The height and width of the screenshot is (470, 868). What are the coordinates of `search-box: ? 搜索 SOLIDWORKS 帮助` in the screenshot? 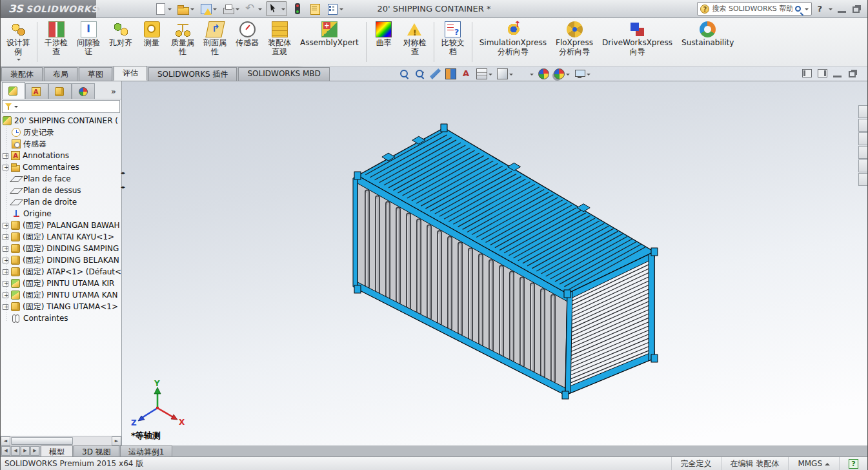 It's located at (754, 9).